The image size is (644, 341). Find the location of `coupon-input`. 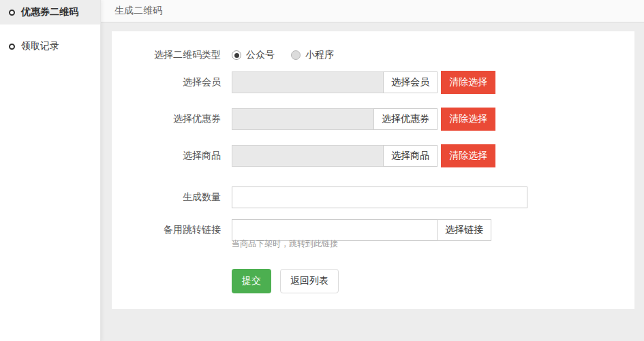

coupon-input is located at coordinates (303, 119).